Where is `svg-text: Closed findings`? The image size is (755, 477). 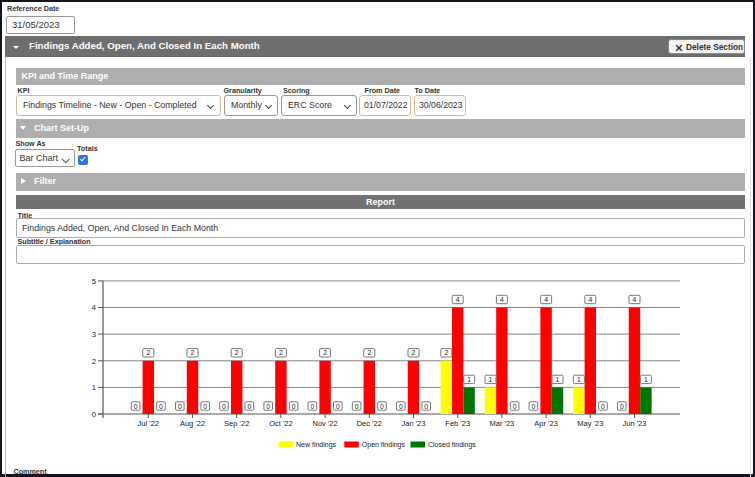 svg-text: Closed findings is located at coordinates (452, 445).